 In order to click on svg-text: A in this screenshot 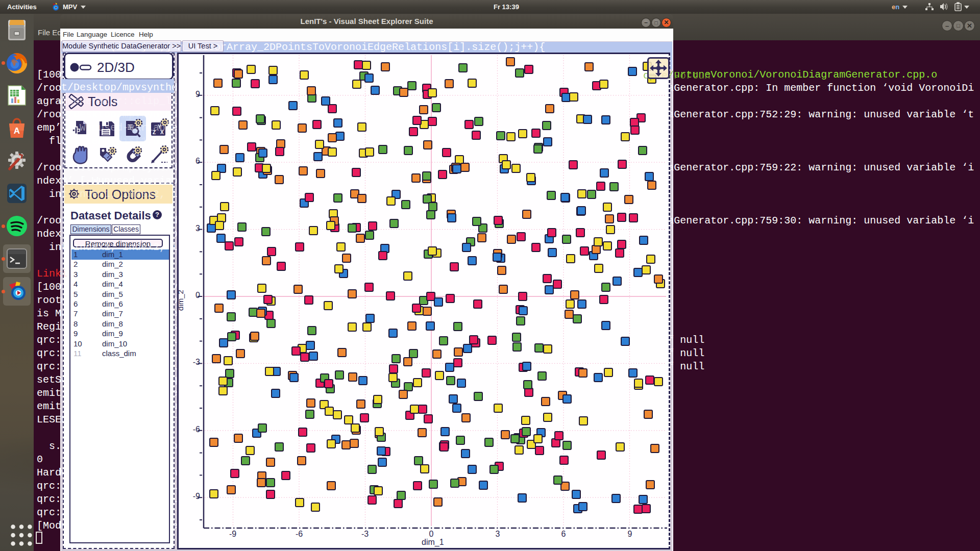, I will do `click(17, 131)`.